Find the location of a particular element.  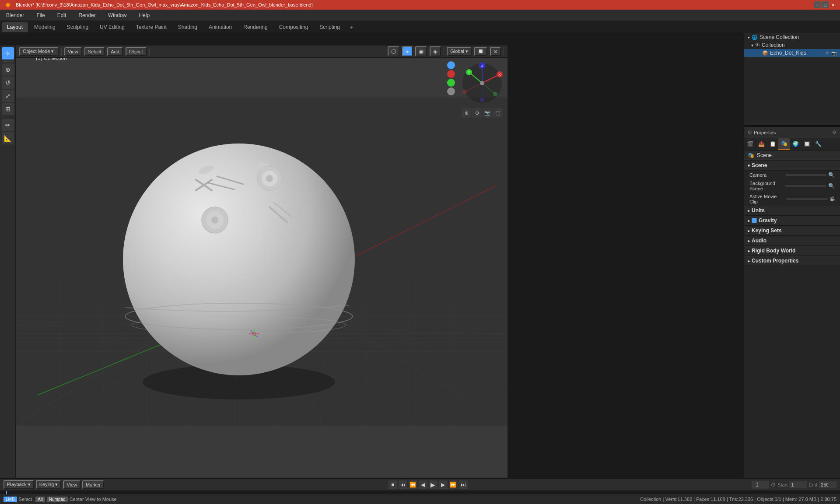

tab-uv-editing: UV Editing is located at coordinates (112, 27).